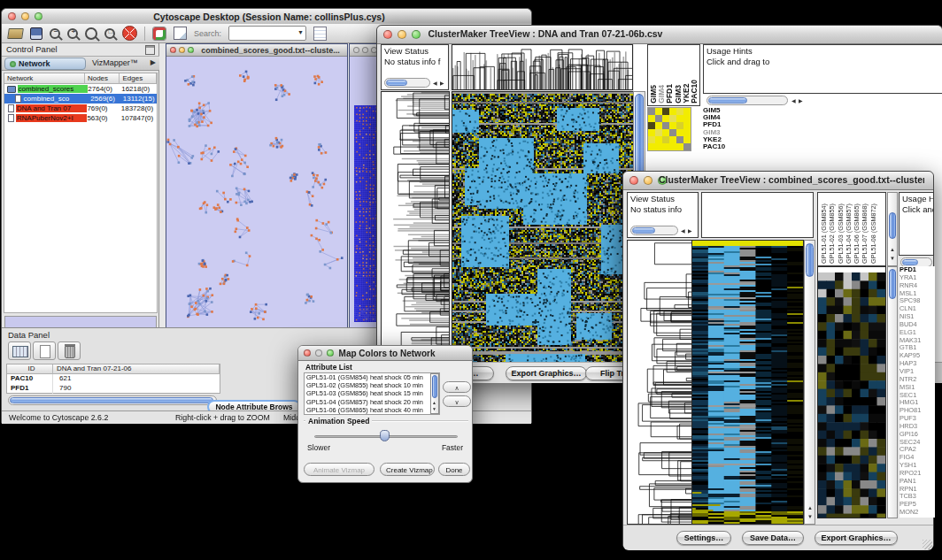 The width and height of the screenshot is (942, 560). I want to click on main-titlebar: Cytoscape Desktop (Session Name: collins…, so click(266, 17).